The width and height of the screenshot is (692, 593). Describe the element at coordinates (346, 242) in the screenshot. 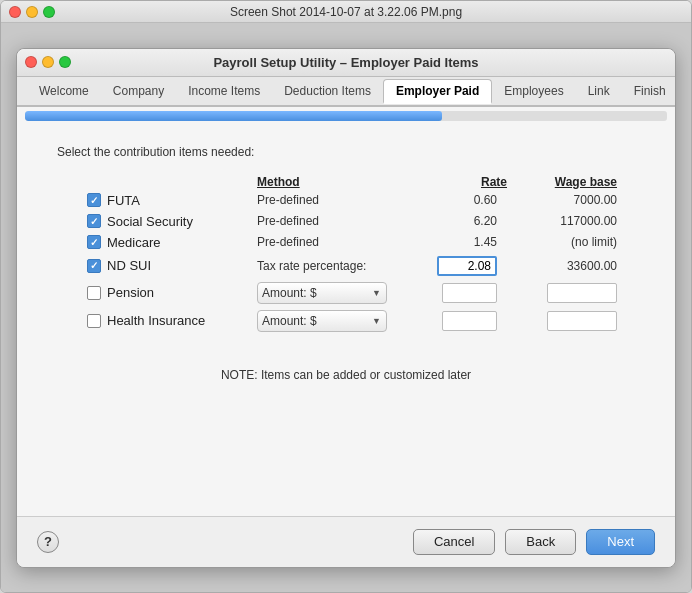

I see `table-row: Medicare Pre-defined 1.45 (no limit)` at that location.